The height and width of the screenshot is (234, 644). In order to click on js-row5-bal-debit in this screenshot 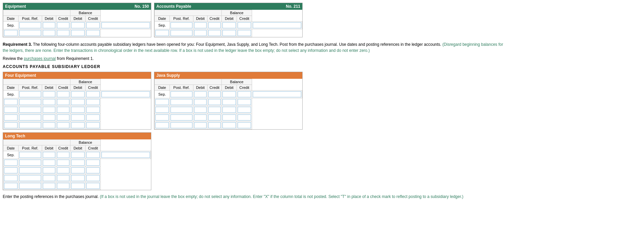, I will do `click(229, 125)`.